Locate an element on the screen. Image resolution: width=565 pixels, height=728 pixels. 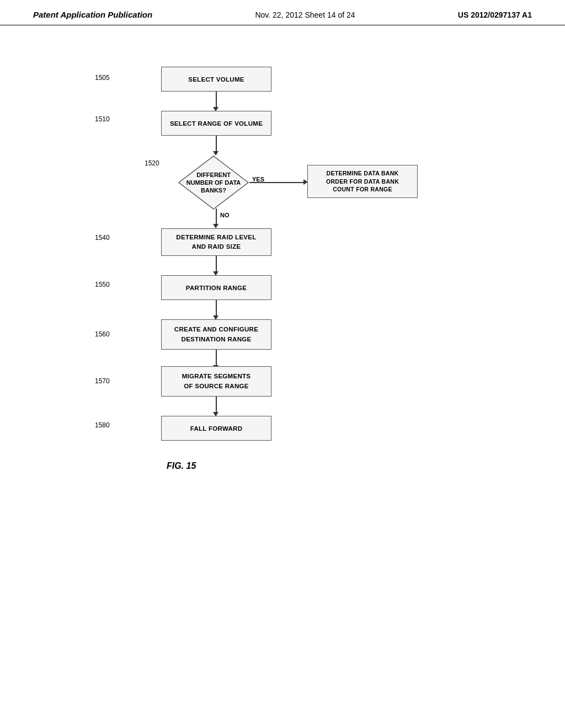
page-header: Patent Application Publication Nov. 22, … is located at coordinates (282, 13).